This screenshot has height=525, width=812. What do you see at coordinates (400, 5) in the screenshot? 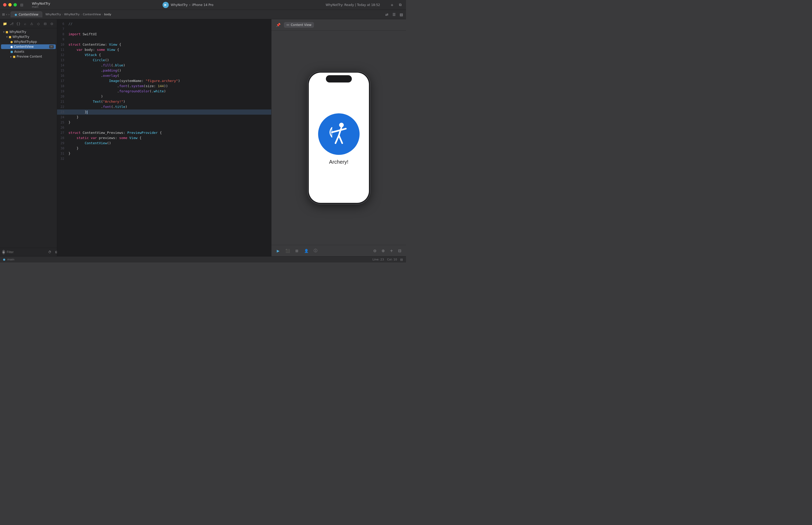
I see `layout-icon: ⧉` at bounding box center [400, 5].